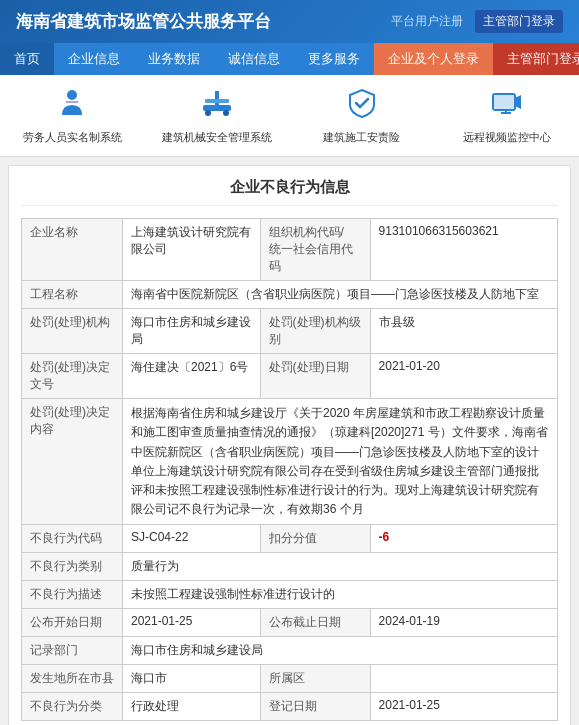 Image resolution: width=579 pixels, height=725 pixels. Describe the element at coordinates (315, 376) in the screenshot. I see `label-punish-date: 处罚(处理)日期` at that location.